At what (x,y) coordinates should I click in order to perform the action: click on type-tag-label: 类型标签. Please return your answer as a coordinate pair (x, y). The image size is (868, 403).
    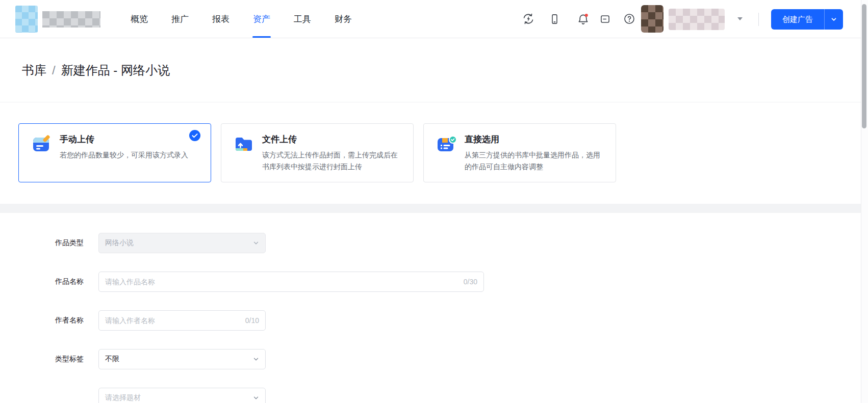
    Looking at the image, I should click on (73, 359).